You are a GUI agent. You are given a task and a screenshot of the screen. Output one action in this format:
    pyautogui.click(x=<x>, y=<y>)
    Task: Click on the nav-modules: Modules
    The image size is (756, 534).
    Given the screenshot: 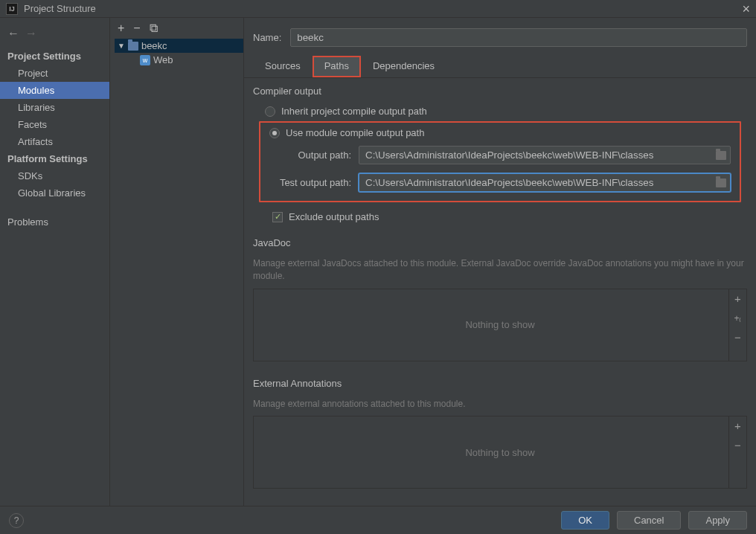 What is the action you would take?
    pyautogui.click(x=55, y=91)
    